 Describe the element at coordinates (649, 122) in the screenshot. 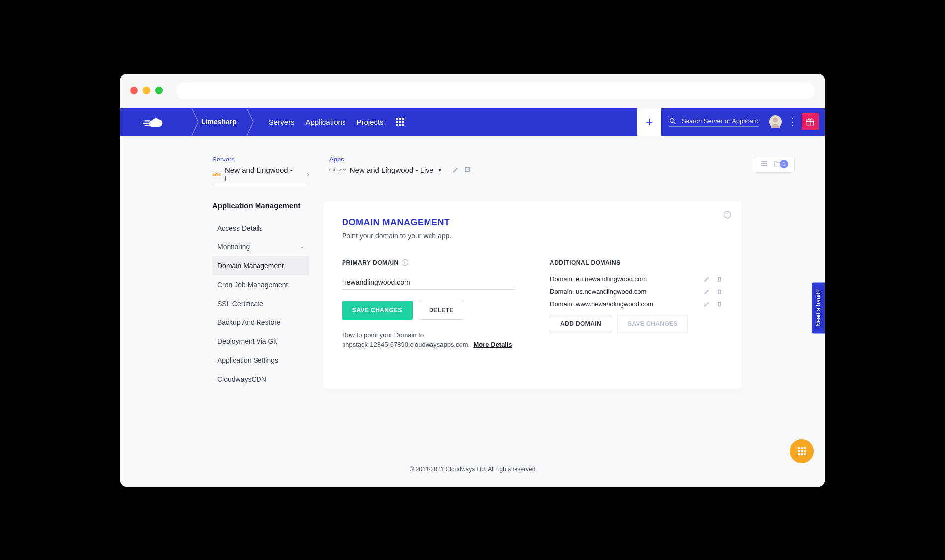

I see `add-button: +` at that location.